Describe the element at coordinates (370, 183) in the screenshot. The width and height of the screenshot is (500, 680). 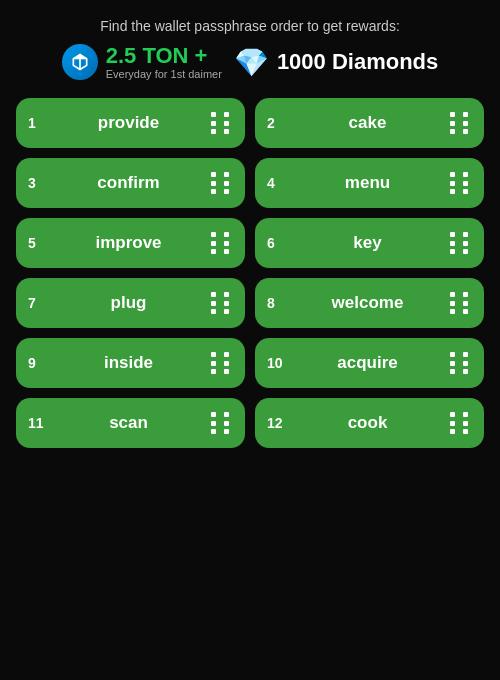
I see `word-card-4: 4menu` at that location.